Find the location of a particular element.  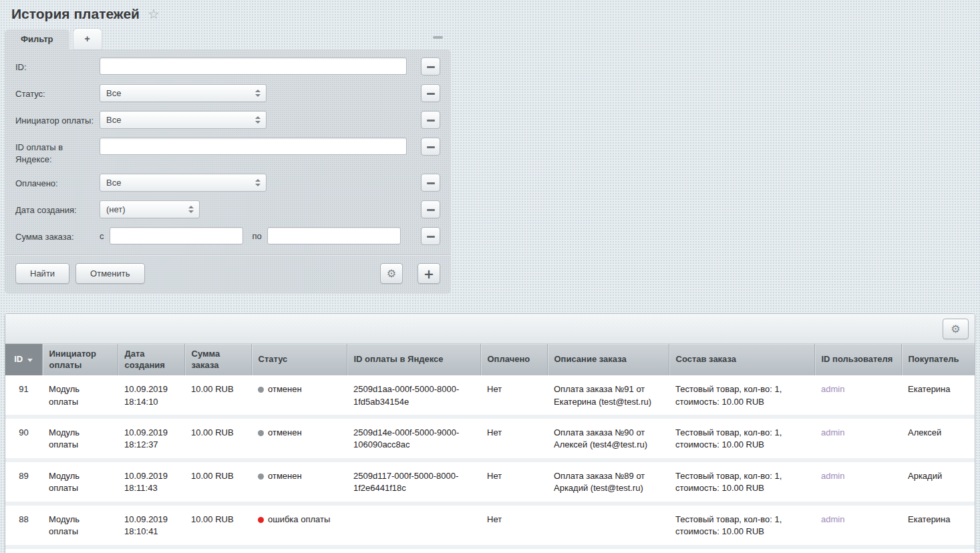

sum-from-label: с is located at coordinates (104, 234).